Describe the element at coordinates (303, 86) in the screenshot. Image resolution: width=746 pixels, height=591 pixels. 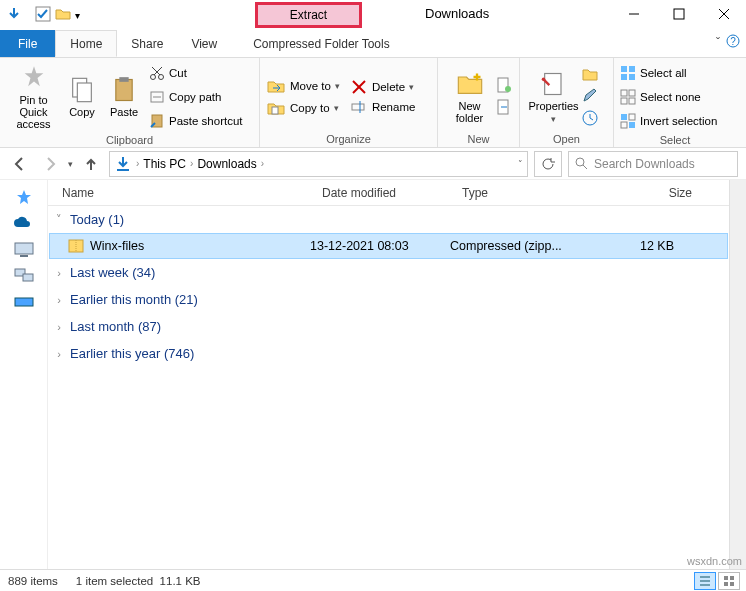
I see `move-to-button: Move to▾` at that location.